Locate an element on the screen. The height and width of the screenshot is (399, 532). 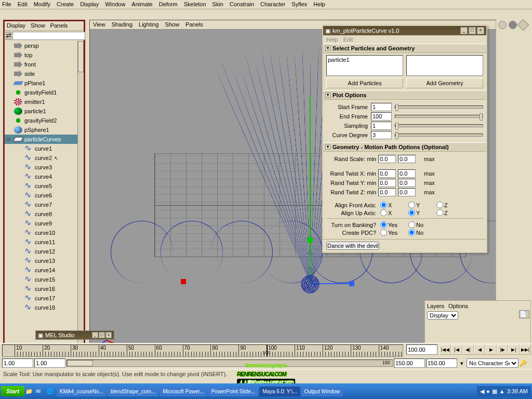
play-forward-button: ▶ is located at coordinates (491, 350).